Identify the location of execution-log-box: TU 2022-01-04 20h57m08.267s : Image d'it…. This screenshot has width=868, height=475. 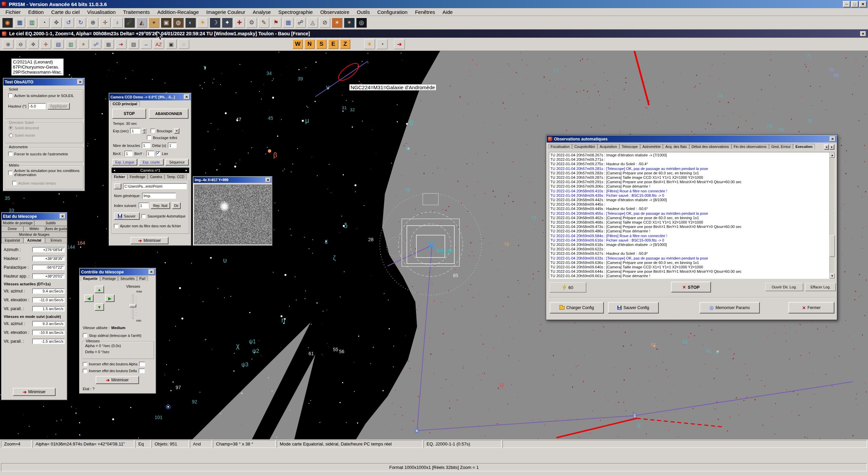
(692, 215).